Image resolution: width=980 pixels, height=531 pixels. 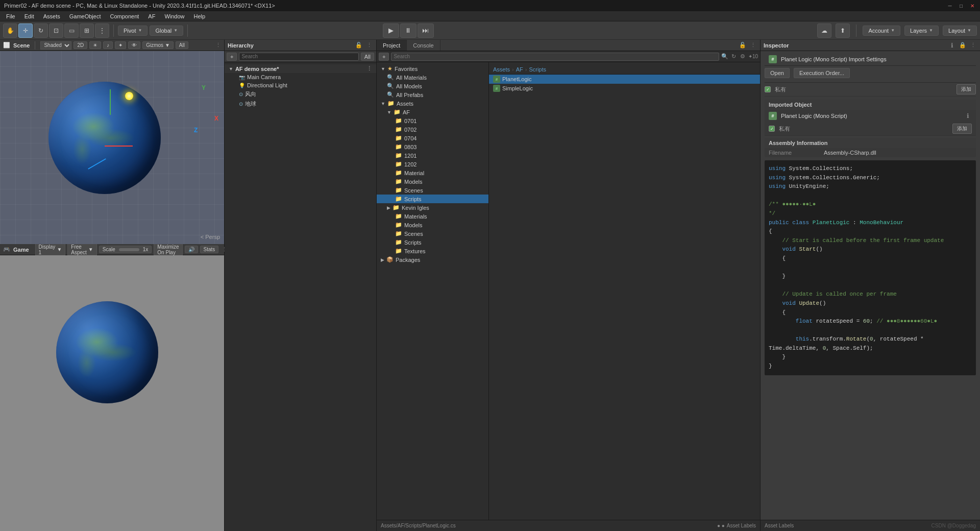 What do you see at coordinates (300, 68) in the screenshot?
I see `hier-scene-root: ▼ AF demo scene* ⋮` at bounding box center [300, 68].